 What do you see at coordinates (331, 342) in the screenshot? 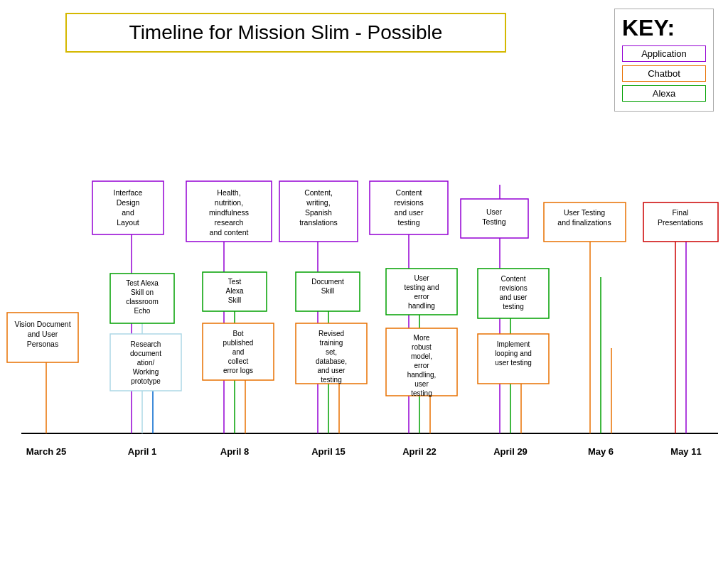
I see `svg-text: training` at bounding box center [331, 342].